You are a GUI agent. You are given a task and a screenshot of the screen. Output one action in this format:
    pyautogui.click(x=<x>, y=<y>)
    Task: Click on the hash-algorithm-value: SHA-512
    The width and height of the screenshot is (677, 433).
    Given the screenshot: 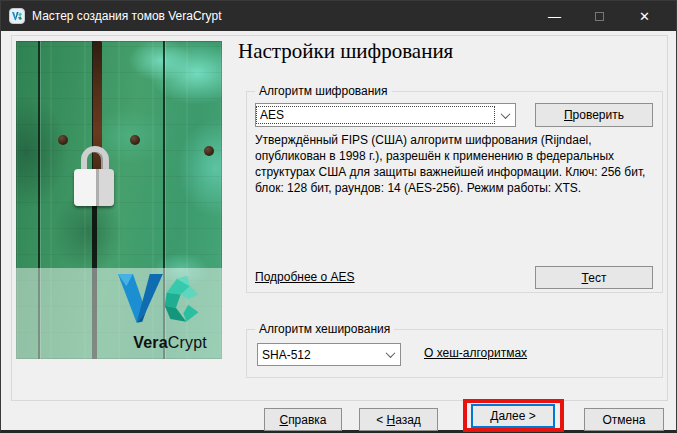 What is the action you would take?
    pyautogui.click(x=319, y=355)
    